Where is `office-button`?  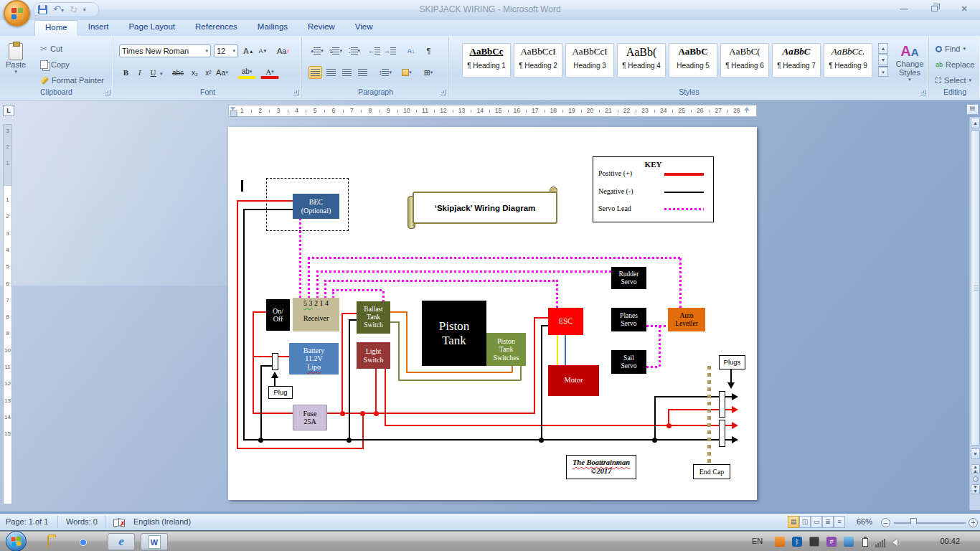 office-button is located at coordinates (17, 13).